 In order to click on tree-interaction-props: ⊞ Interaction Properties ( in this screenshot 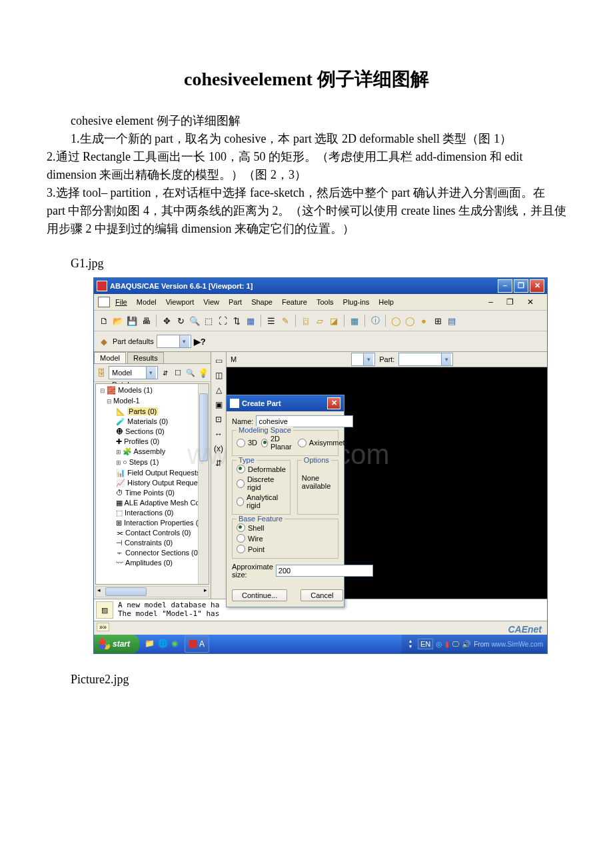, I will do `click(152, 523)`.